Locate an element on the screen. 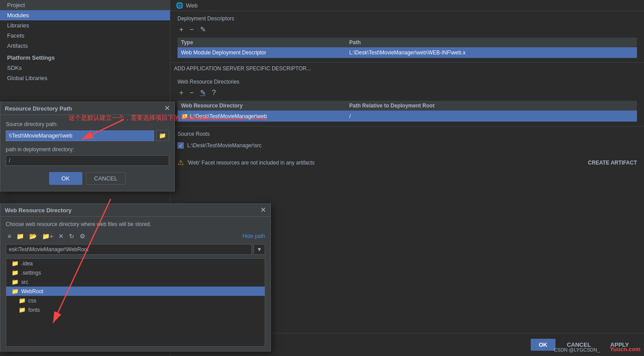 This screenshot has height=356, width=644. type-column-header: Type is located at coordinates (265, 42).